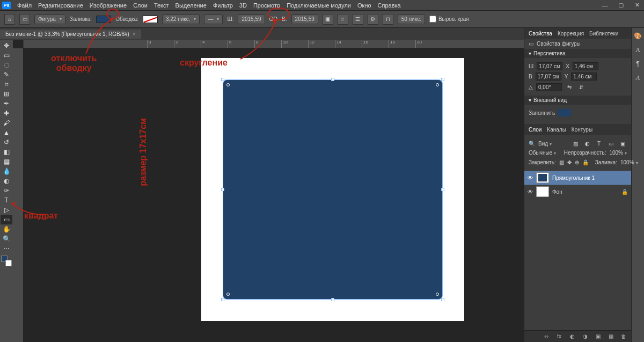 This screenshot has height=342, width=644. I want to click on filter-shape-icon: ▭, so click(611, 143).